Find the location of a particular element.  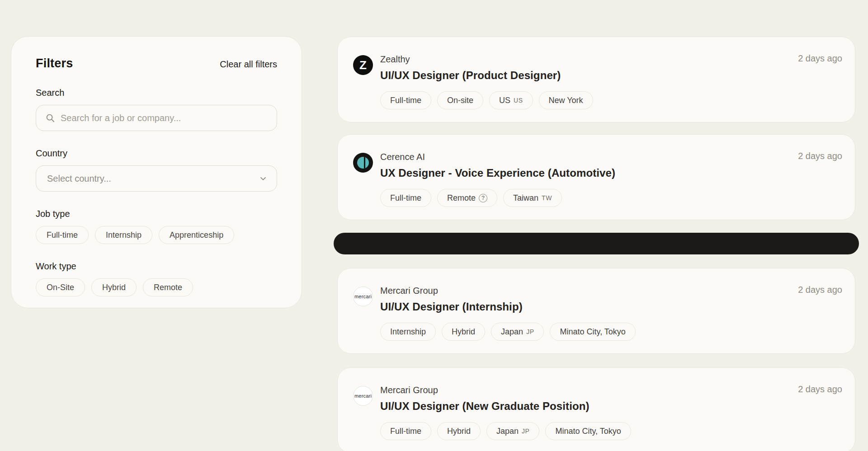

search-label: Search is located at coordinates (156, 93).